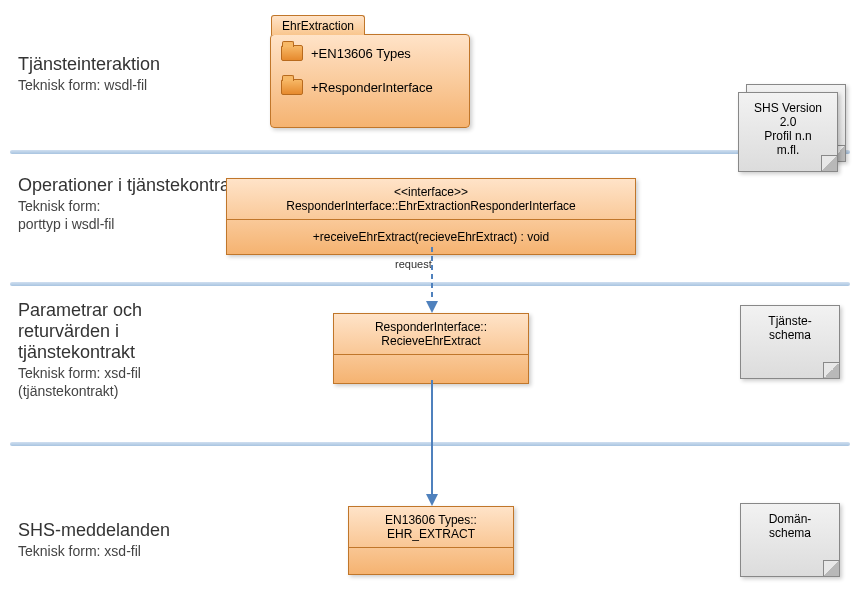 The image size is (860, 615). What do you see at coordinates (94, 540) in the screenshot?
I see `section-4-label: SHS-meddelanden Teknisk form: xsd-fil` at bounding box center [94, 540].